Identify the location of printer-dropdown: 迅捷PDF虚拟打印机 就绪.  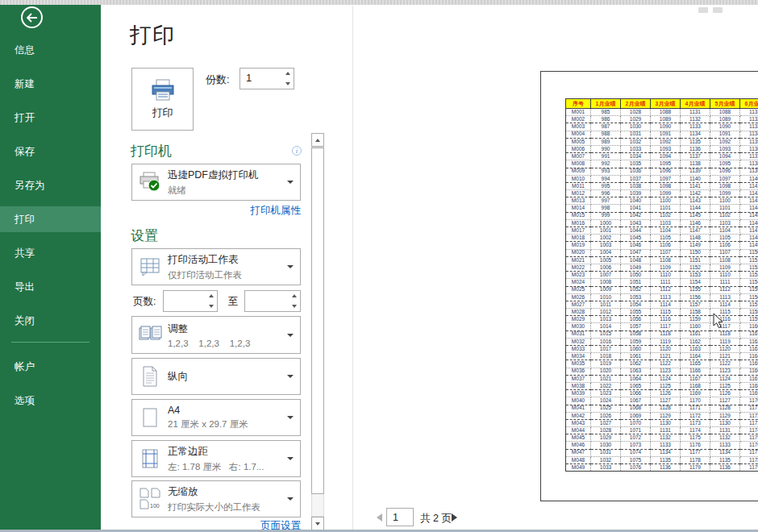
(216, 182).